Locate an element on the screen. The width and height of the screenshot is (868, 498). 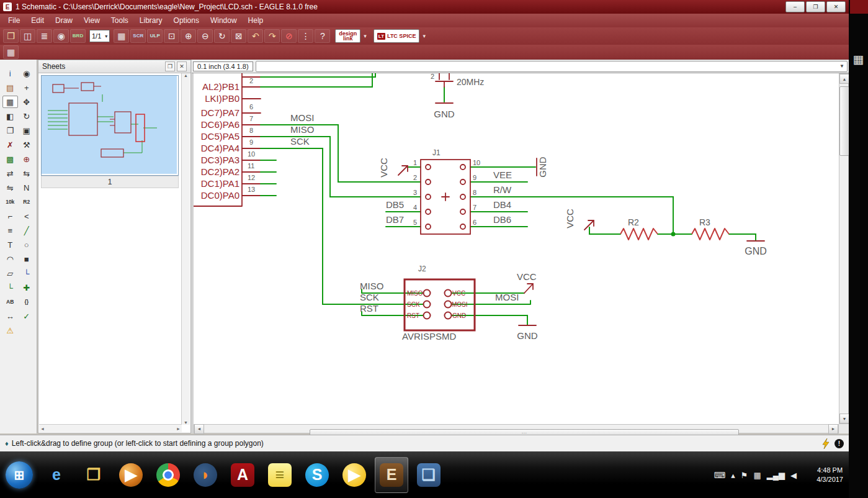
ltc-spice-dropdown: ▾ is located at coordinates (424, 36).